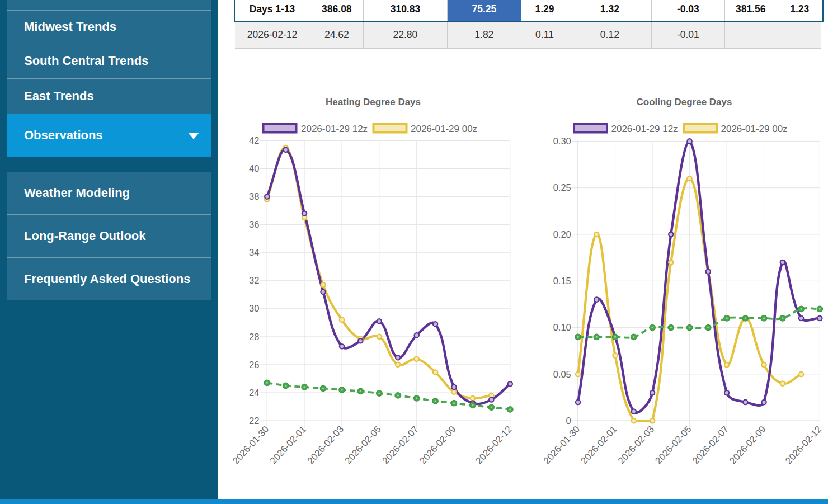 Image resolution: width=828 pixels, height=504 pixels. Describe the element at coordinates (254, 308) in the screenshot. I see `svg-text: 30` at that location.